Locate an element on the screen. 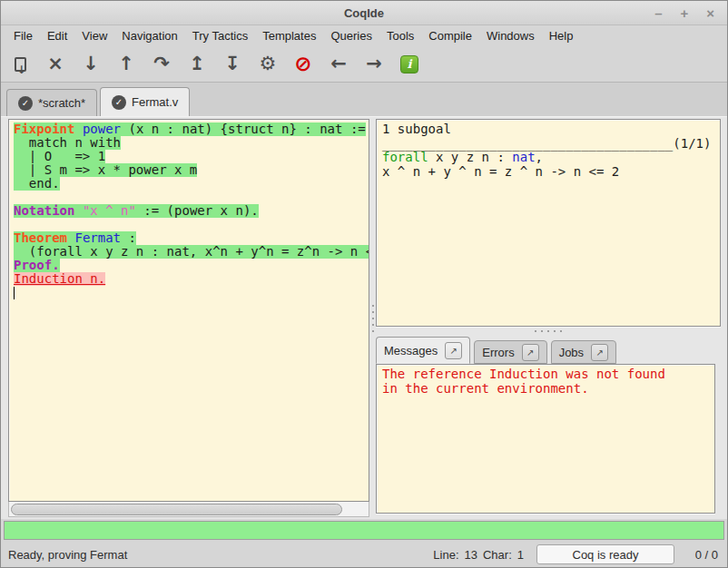 The image size is (728, 568). status-bar: Ready, proving Fermat Line: 13 Char: 1 C… is located at coordinates (364, 554).